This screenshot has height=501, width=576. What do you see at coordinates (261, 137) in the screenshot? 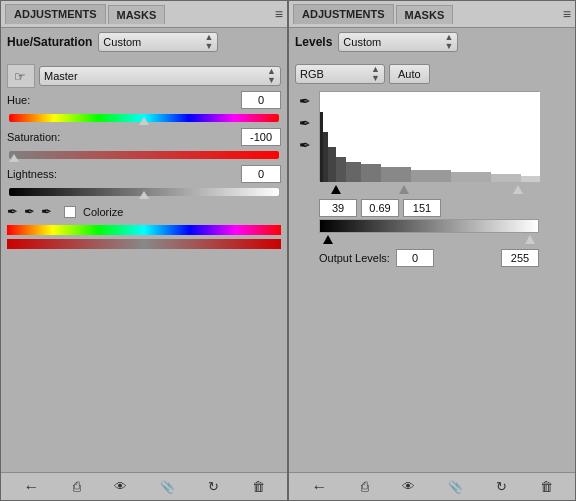
I see `saturation-input: -100` at bounding box center [261, 137].